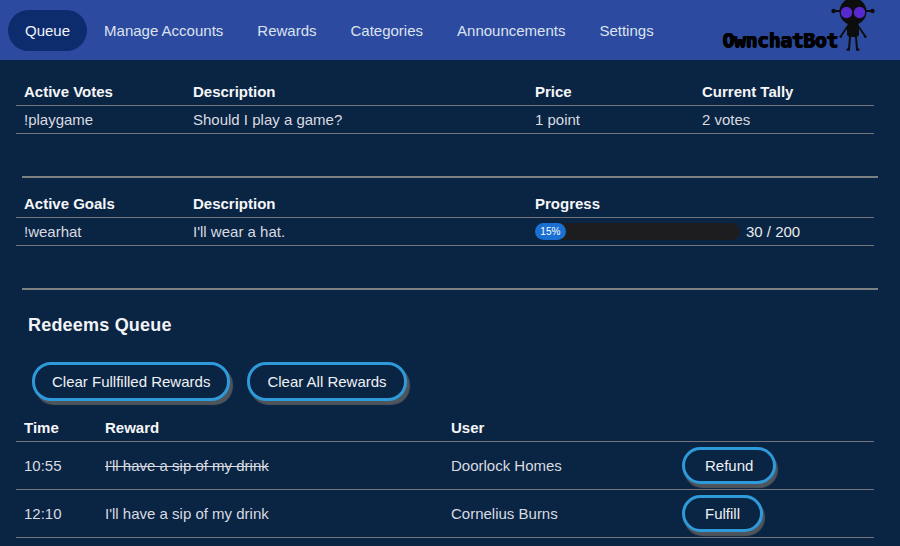 This screenshot has height=546, width=900. I want to click on redeems-header-user: User, so click(558, 428).